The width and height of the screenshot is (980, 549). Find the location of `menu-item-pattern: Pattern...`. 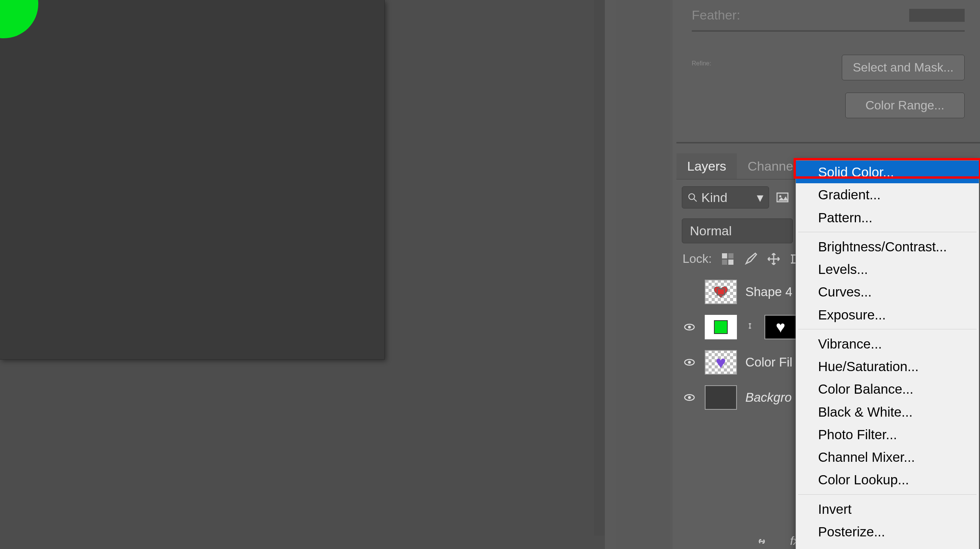

menu-item-pattern: Pattern... is located at coordinates (887, 217).